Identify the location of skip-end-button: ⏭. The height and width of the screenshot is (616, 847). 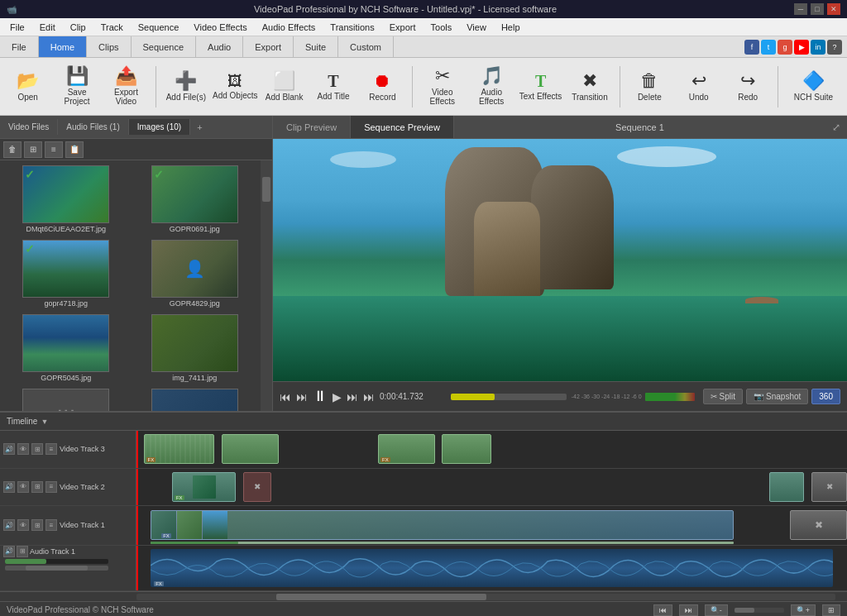
(369, 397).